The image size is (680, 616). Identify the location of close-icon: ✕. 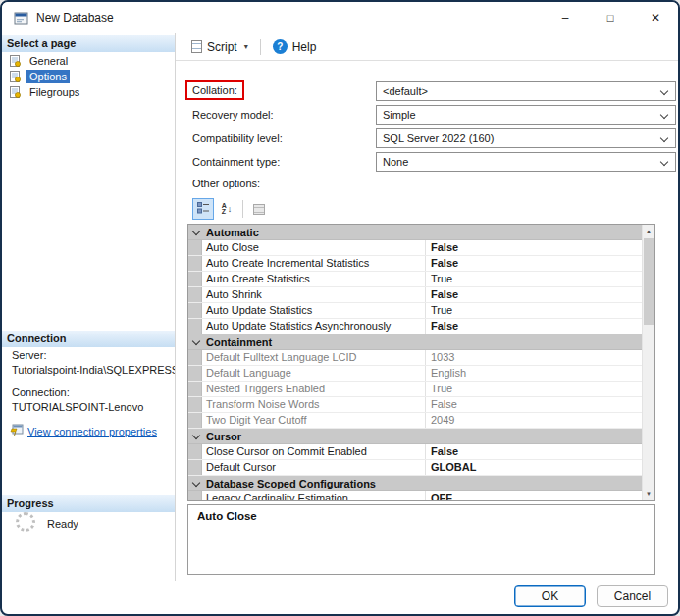
(655, 18).